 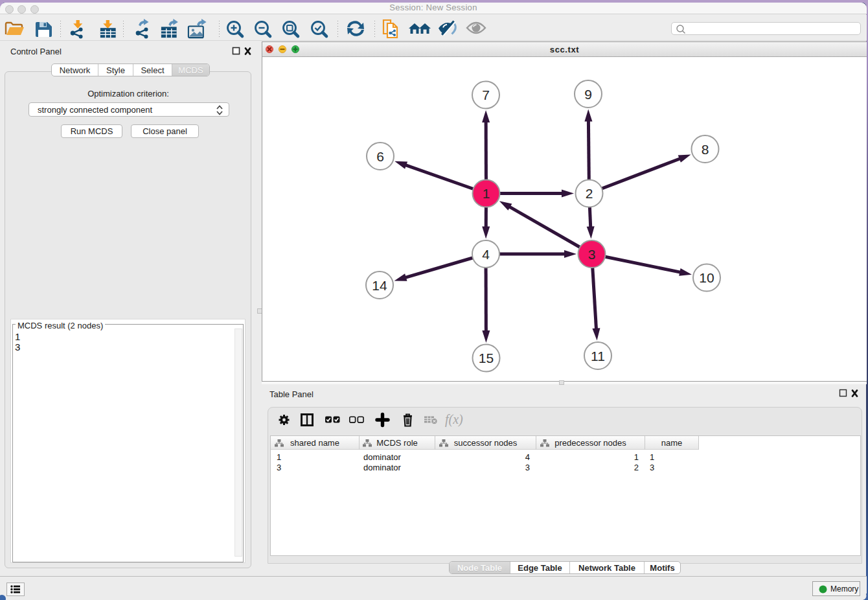 I want to click on svg-text: 3, so click(x=592, y=254).